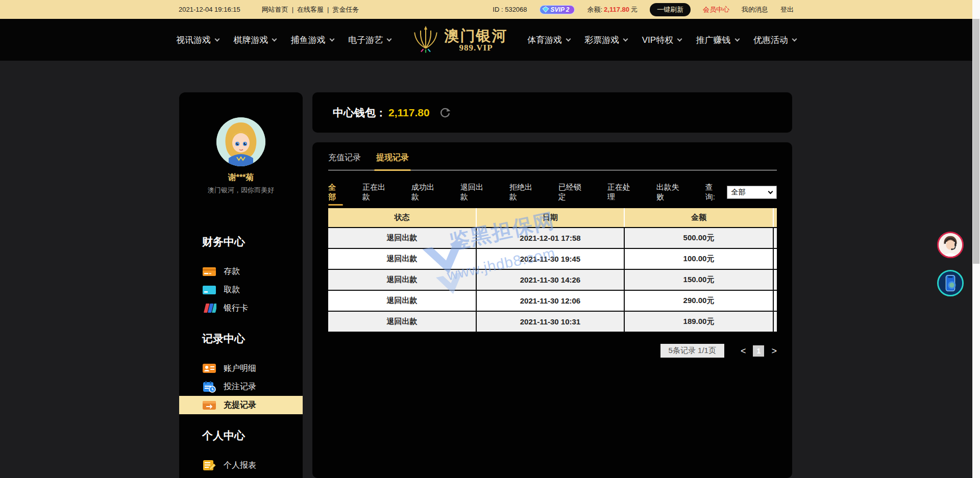 This screenshot has height=478, width=980. I want to click on sidebar-item-account-detail: 账户明细, so click(241, 368).